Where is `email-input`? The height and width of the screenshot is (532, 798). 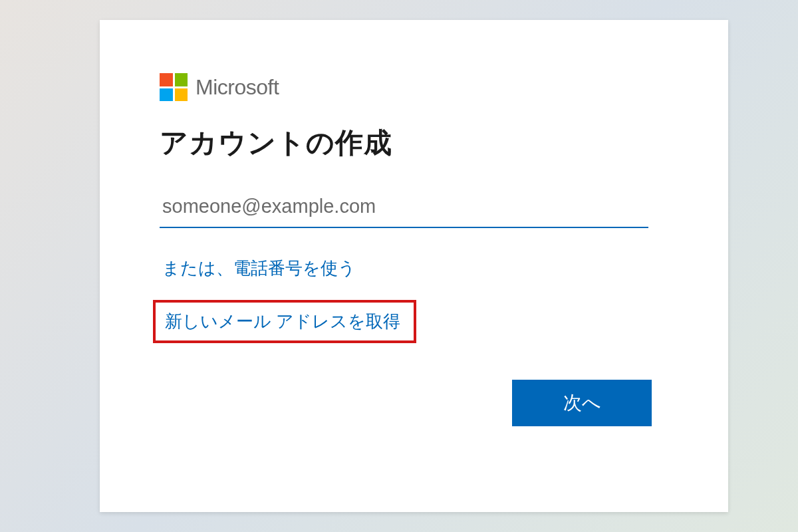
email-input is located at coordinates (404, 210).